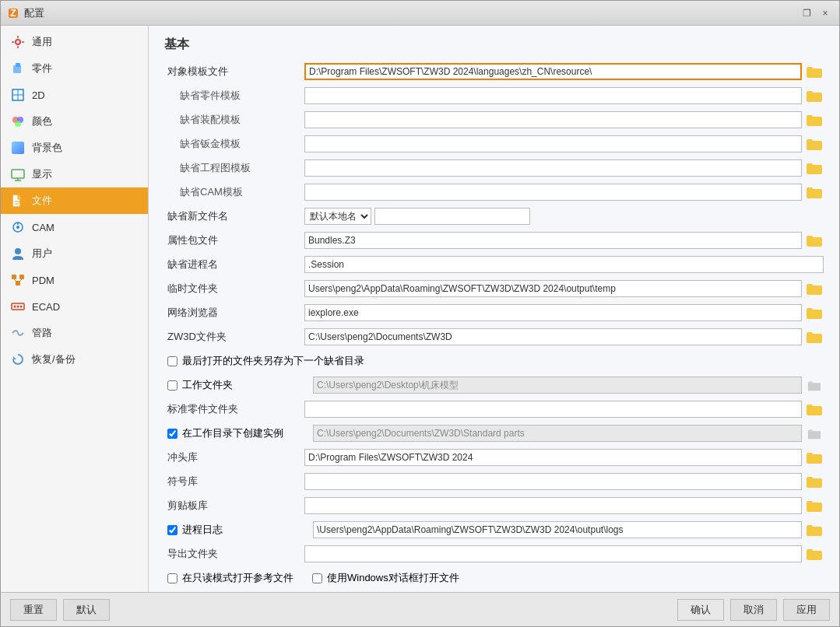 The height and width of the screenshot is (627, 840). I want to click on ecad-icon, so click(18, 306).